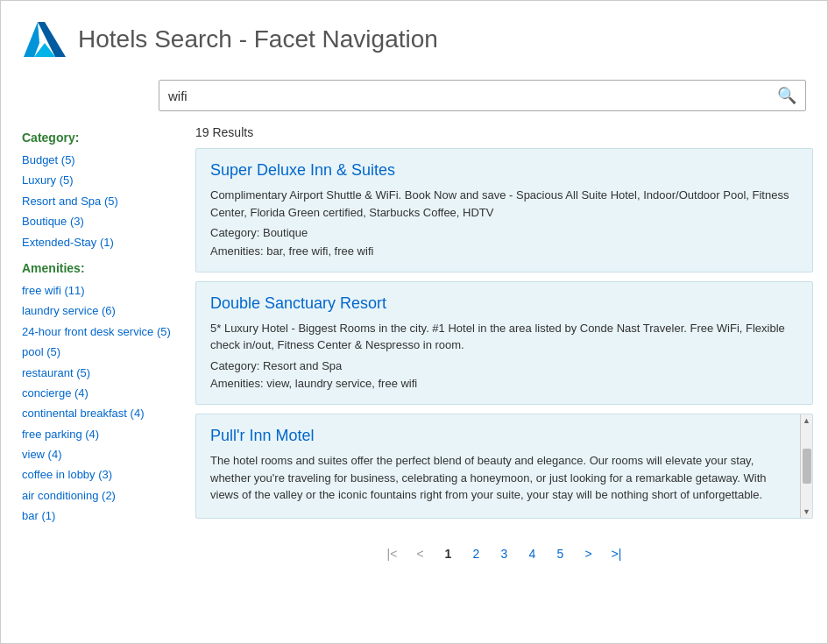 This screenshot has height=644, width=828. I want to click on facet-free-parking: free parking (4), so click(96, 435).